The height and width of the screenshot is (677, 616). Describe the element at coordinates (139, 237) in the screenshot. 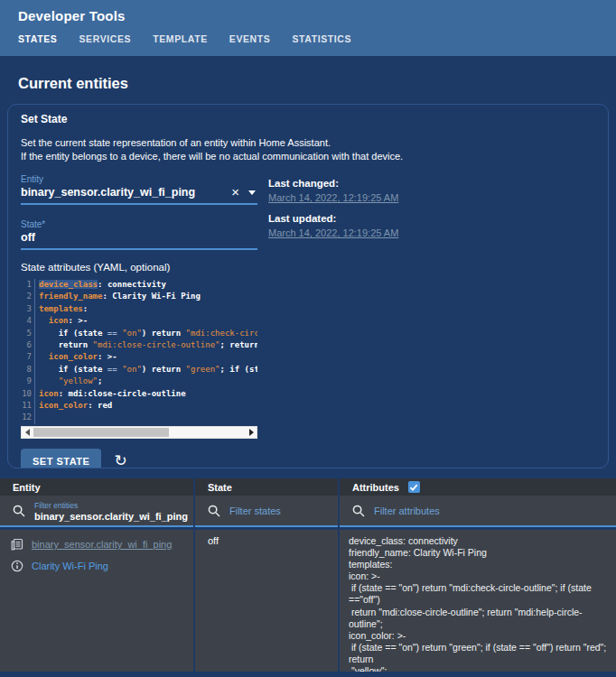

I see `state-input: off` at that location.